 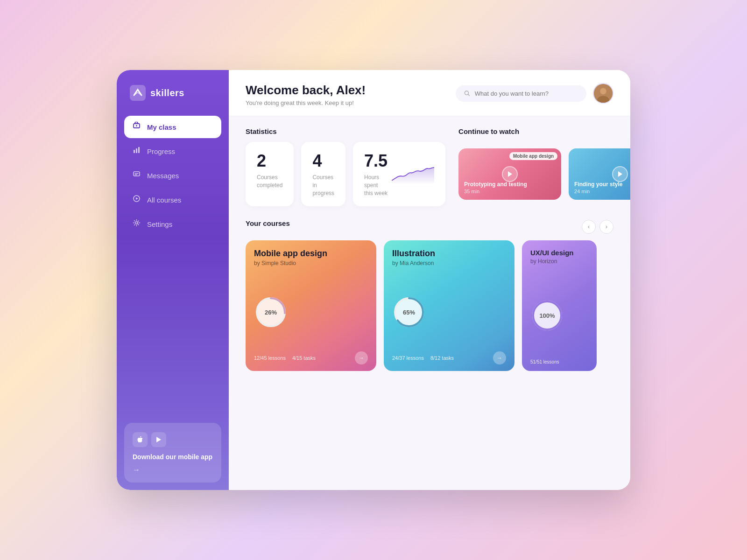 I want to click on course-progress-wrap: 100%, so click(x=559, y=315).